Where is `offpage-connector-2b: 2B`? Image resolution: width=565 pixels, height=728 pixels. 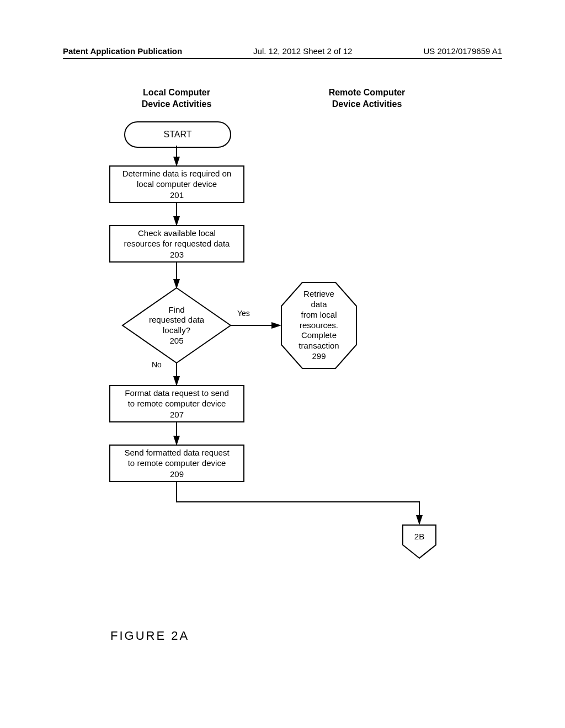
offpage-connector-2b: 2B is located at coordinates (419, 542).